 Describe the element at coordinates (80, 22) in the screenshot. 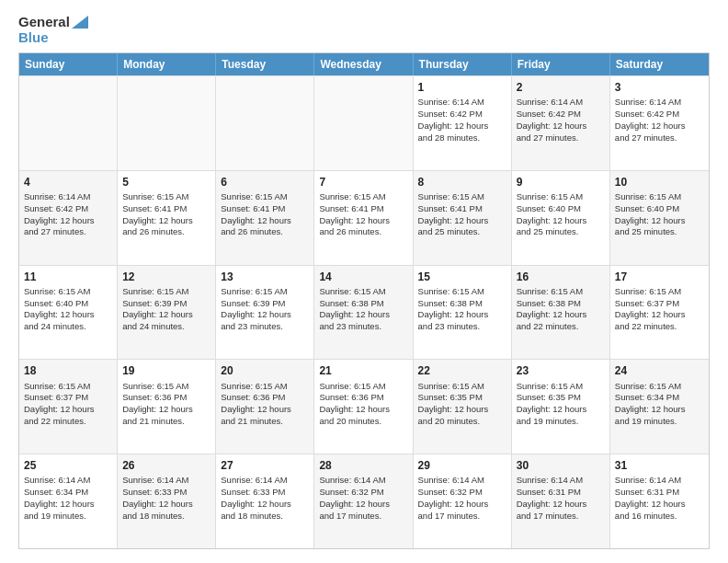

I see `logo-triangle-icon` at that location.